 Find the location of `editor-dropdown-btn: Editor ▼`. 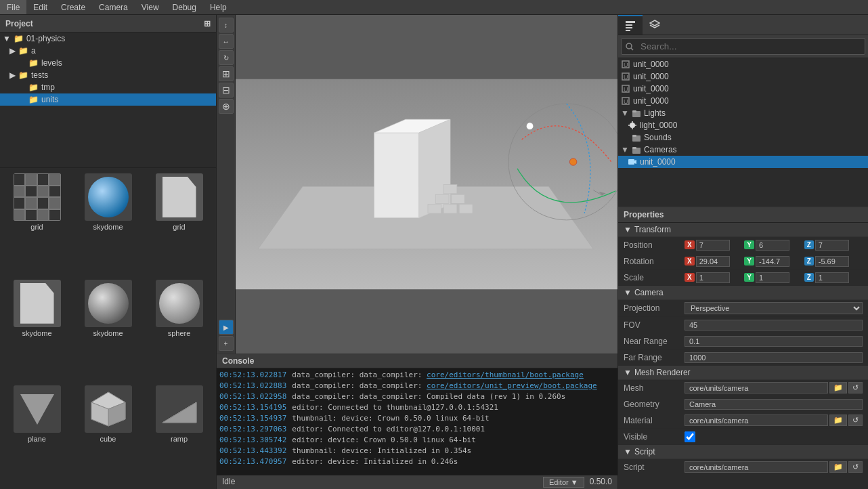

editor-dropdown-btn: Editor ▼ is located at coordinates (563, 482).